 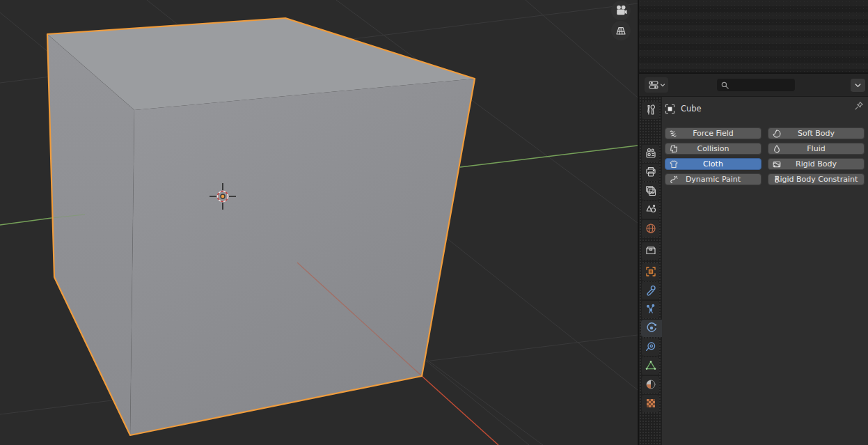 What do you see at coordinates (656, 85) in the screenshot?
I see `editor-type-button` at bounding box center [656, 85].